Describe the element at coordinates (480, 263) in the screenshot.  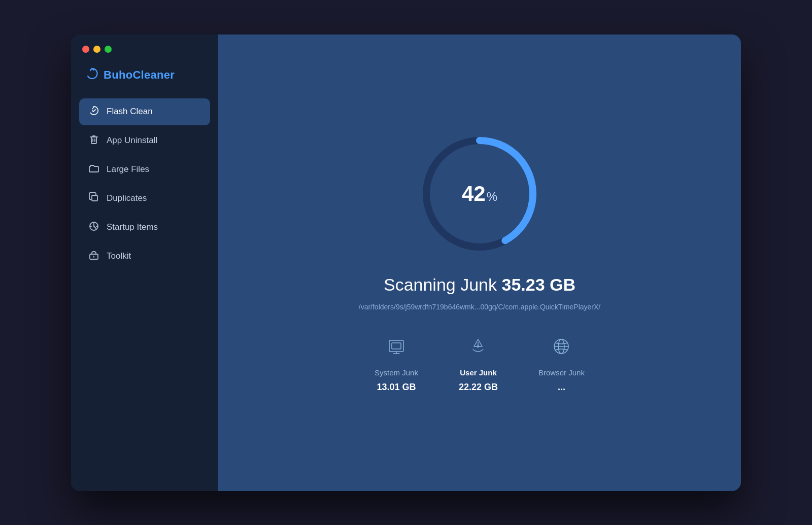
I see `scan-container: 42% Scanning Junk 35.23 GB /var/folders/…` at that location.